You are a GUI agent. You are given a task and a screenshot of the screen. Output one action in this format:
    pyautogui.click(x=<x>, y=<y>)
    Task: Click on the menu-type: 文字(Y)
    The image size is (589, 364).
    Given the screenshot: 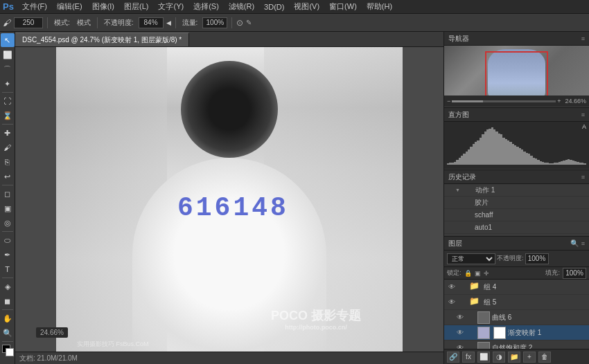 What is the action you would take?
    pyautogui.click(x=170, y=7)
    